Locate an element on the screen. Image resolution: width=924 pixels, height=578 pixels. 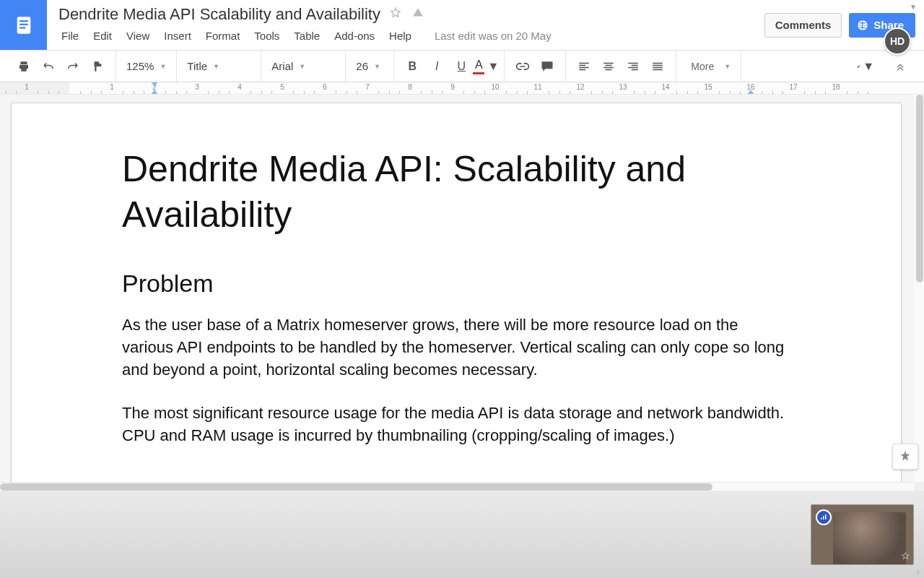
header-main: Dendrite Media API Scalability and Avail… is located at coordinates (401, 25).